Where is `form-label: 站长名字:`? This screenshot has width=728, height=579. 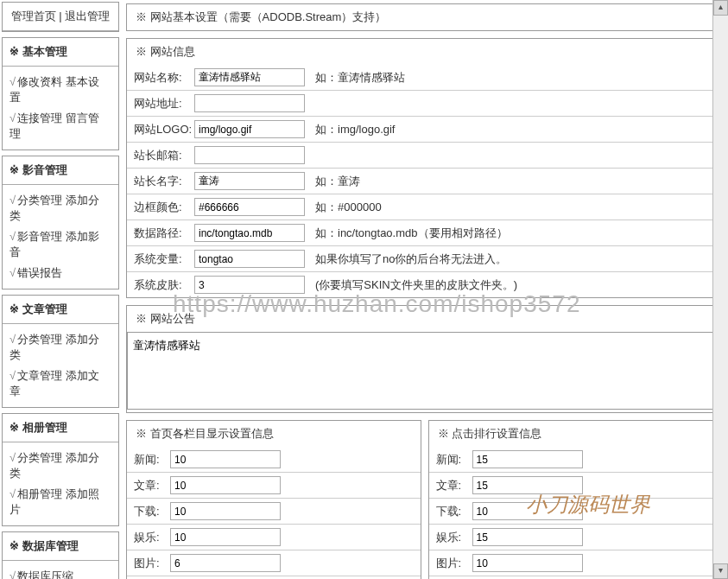
form-label: 站长名字: is located at coordinates (164, 181).